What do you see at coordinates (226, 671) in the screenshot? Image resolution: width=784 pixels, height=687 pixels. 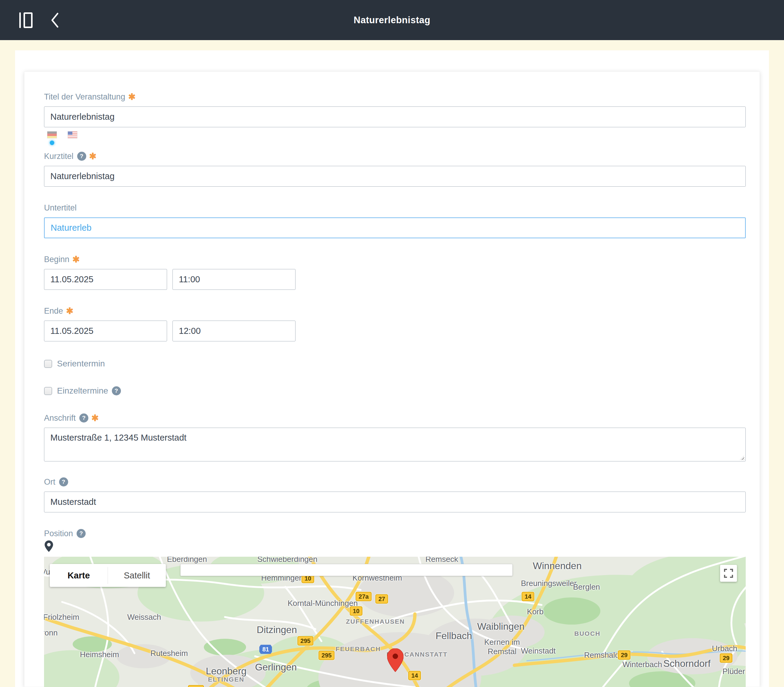 I see `map-label: Leonberg` at bounding box center [226, 671].